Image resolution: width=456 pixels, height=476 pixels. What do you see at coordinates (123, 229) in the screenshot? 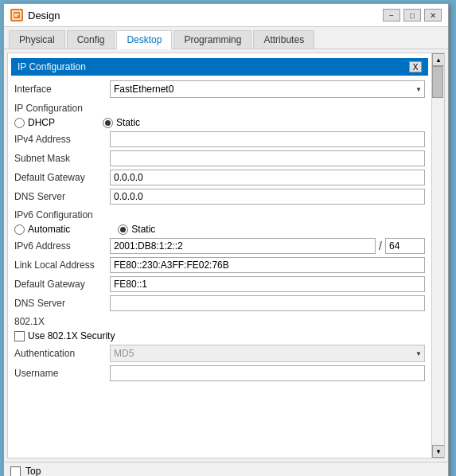
I see `static-ipv6-radio-circle` at bounding box center [123, 229].